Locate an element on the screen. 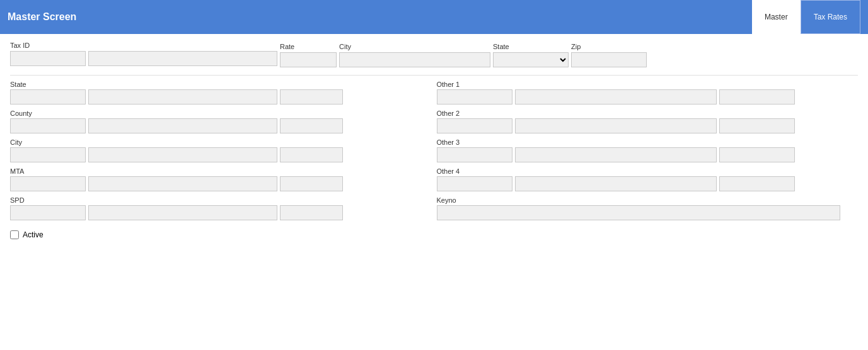  county-row-group: County is located at coordinates (221, 121).